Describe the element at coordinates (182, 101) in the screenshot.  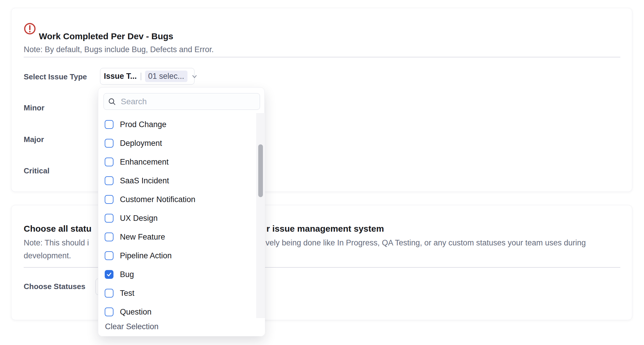
I see `search-field` at that location.